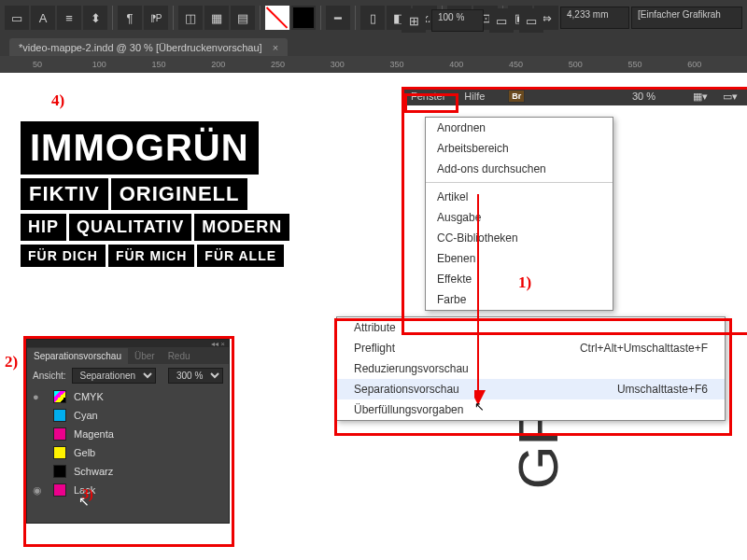 This screenshot has width=747, height=560. Describe the element at coordinates (530, 328) in the screenshot. I see `submenu-item: Attribute` at that location.